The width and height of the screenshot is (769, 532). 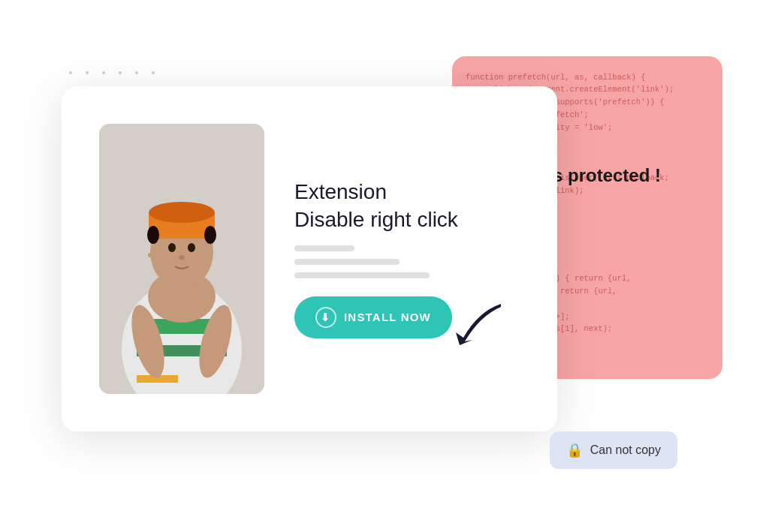 I want to click on person-image, so click(x=182, y=259).